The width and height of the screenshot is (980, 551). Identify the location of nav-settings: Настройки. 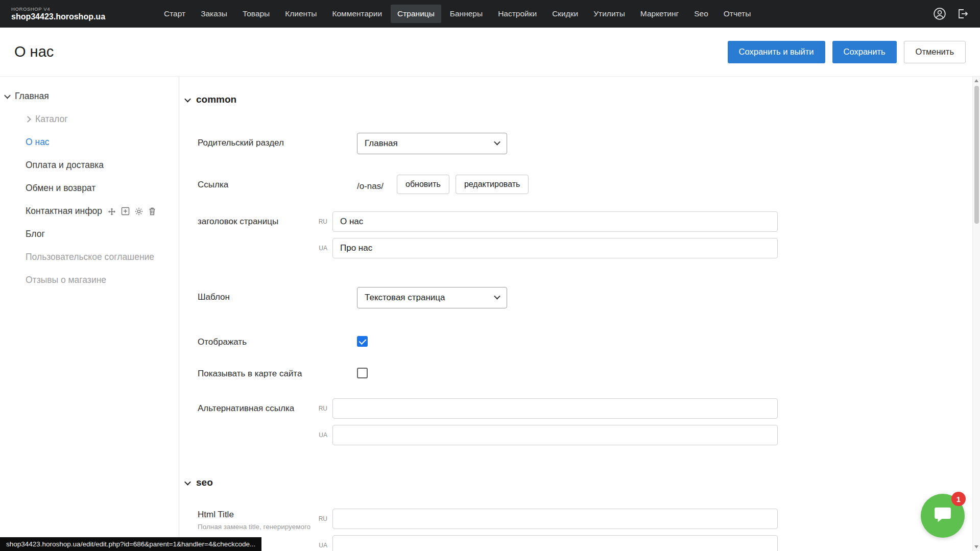
(517, 14).